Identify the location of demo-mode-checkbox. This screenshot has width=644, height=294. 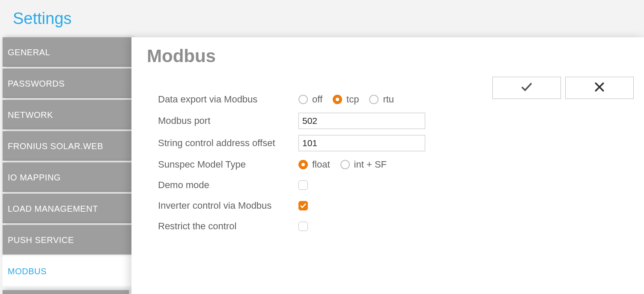
(303, 185).